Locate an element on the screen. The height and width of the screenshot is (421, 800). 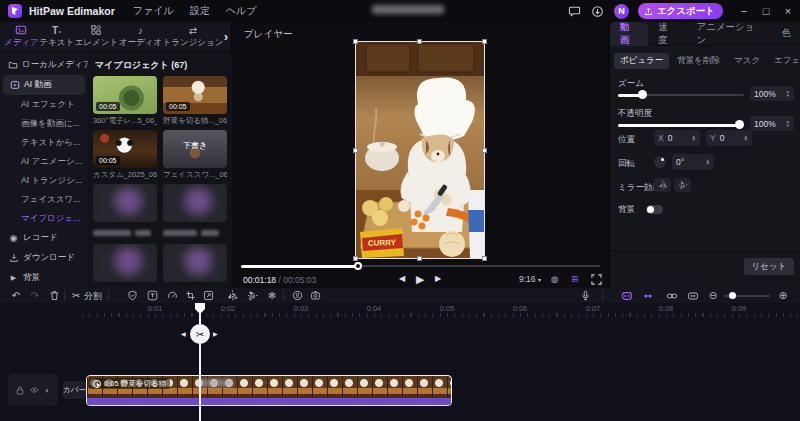
zoom-slider-handle is located at coordinates (642, 94).